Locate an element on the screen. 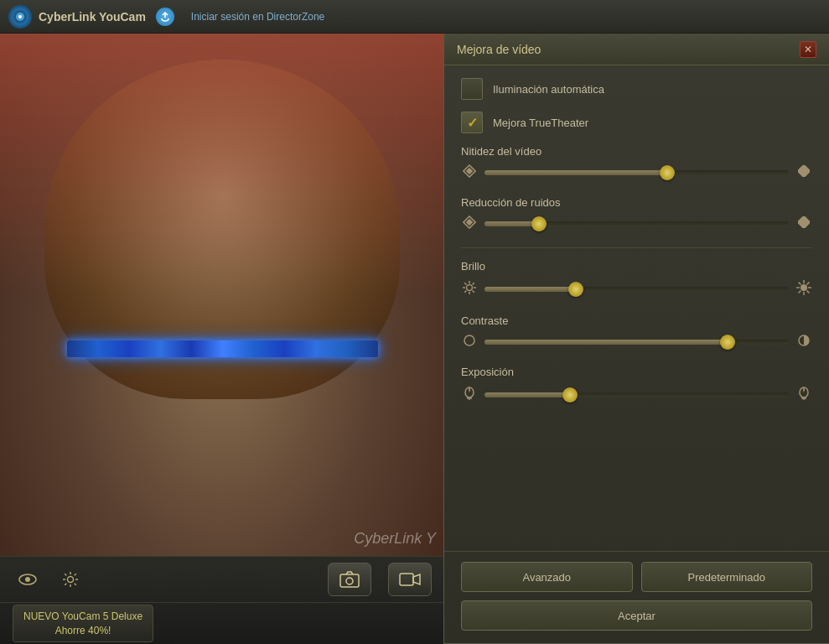  sharpness-thumb is located at coordinates (667, 173).